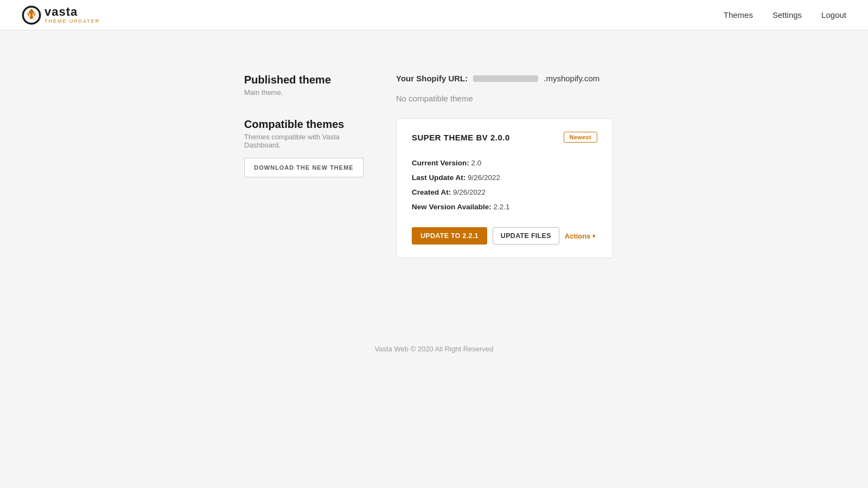  I want to click on nav-themes: Themes, so click(738, 15).